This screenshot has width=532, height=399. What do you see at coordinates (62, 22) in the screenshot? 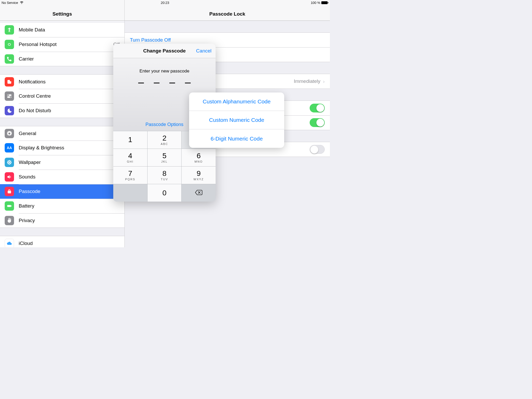
I see `sidebar-item-bluetooth: Bluetooth Off` at bounding box center [62, 22].